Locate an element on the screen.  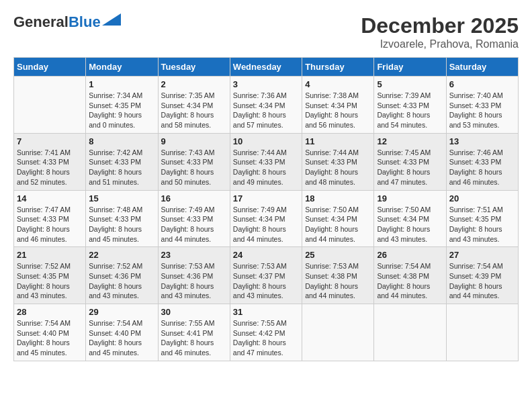
header-friday: Friday is located at coordinates (410, 67).